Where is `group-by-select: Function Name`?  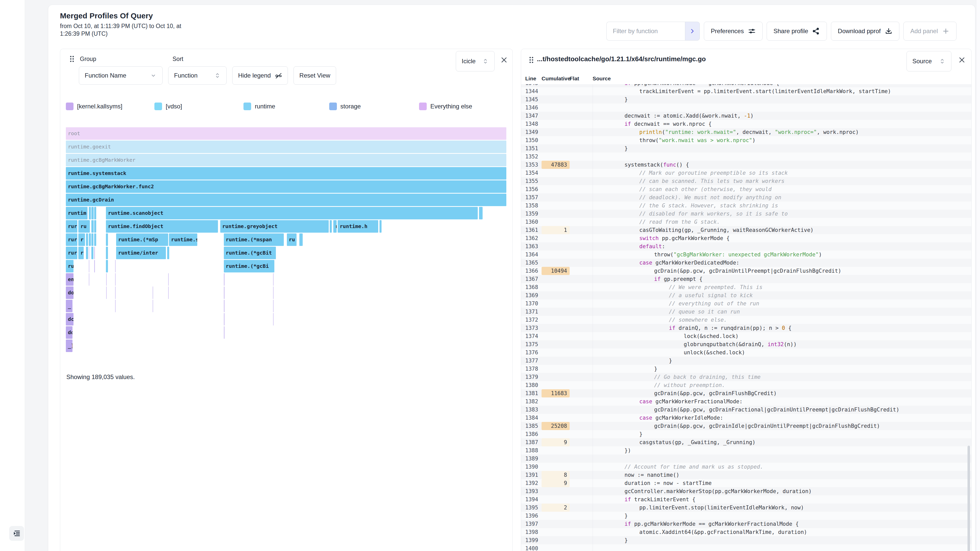 group-by-select: Function Name is located at coordinates (121, 75).